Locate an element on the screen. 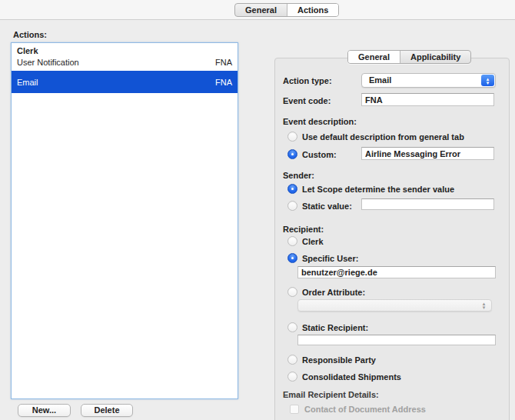 This screenshot has width=515, height=420. radio-static-sender-label: Static value: is located at coordinates (327, 206).